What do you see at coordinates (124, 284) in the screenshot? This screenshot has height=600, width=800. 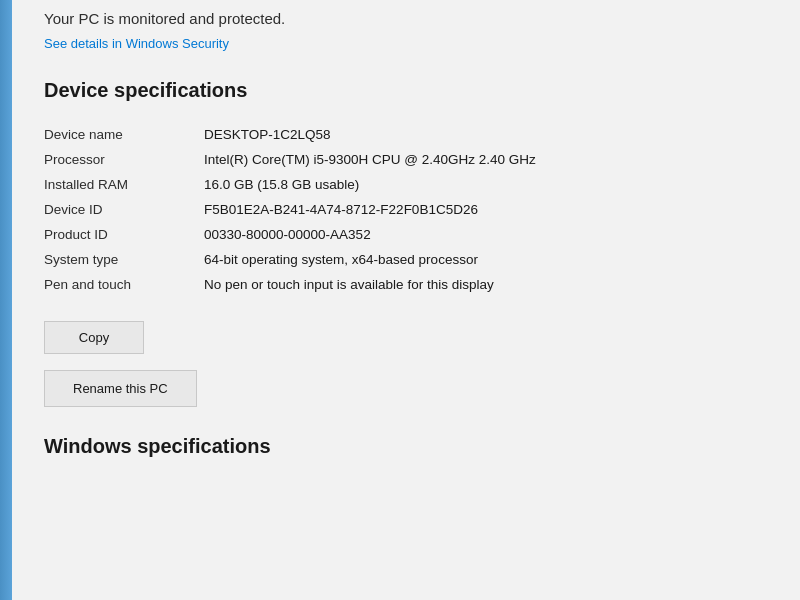 I see `spec-label: Pen and touch` at bounding box center [124, 284].